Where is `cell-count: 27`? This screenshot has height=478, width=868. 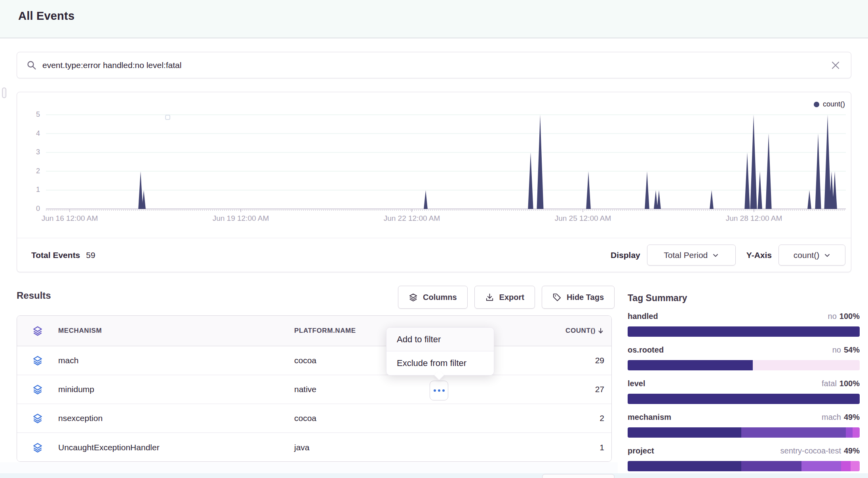
cell-count: 27 is located at coordinates (572, 389).